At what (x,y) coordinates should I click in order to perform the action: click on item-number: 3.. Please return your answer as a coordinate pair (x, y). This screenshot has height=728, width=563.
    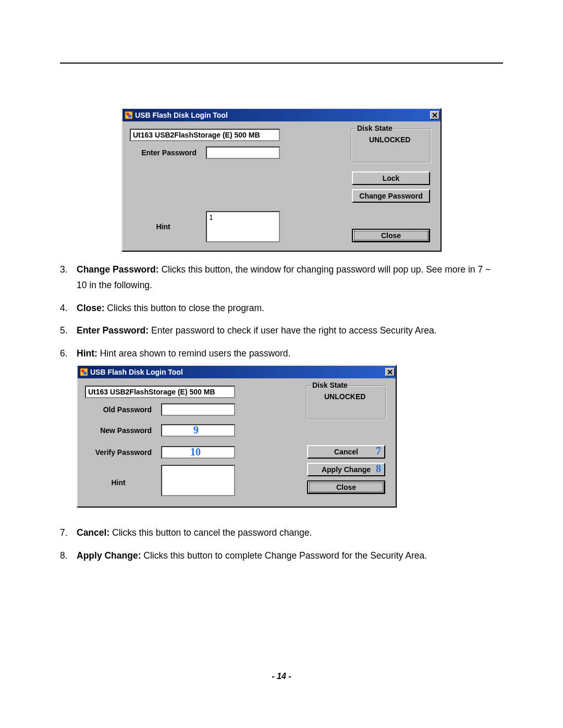
    Looking at the image, I should click on (64, 270).